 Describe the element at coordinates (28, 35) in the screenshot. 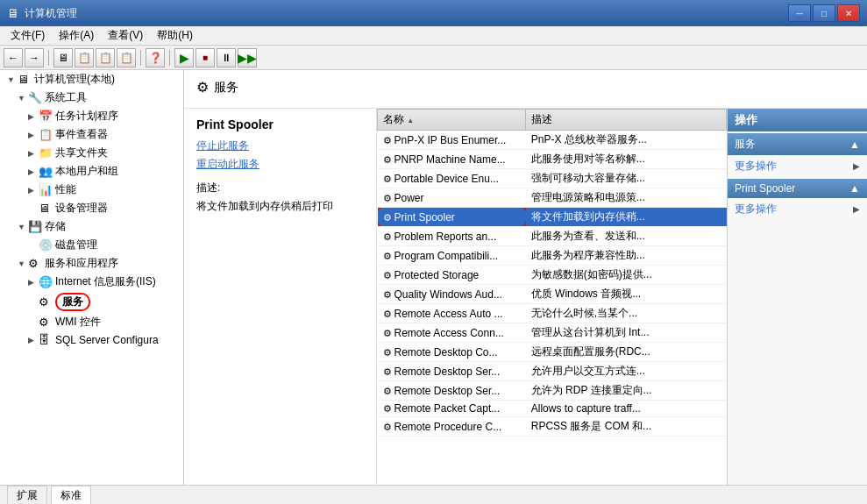

I see `menu-file: 文件(F)` at that location.